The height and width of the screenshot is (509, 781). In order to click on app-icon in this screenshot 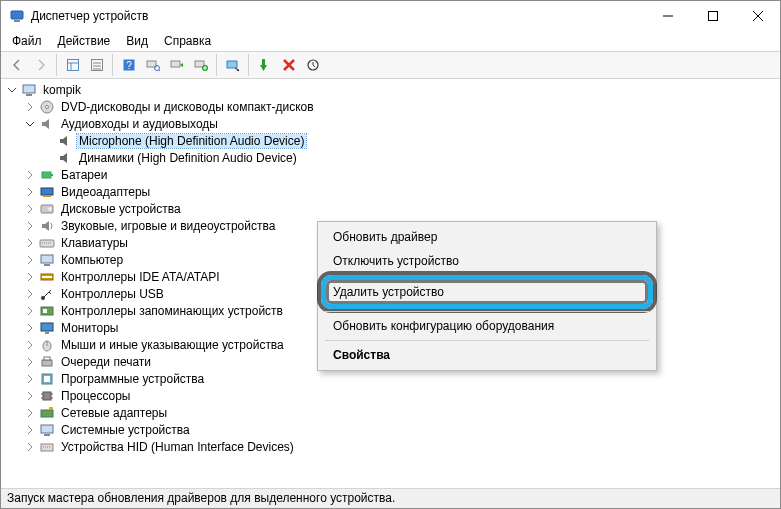, I will do `click(17, 16)`.